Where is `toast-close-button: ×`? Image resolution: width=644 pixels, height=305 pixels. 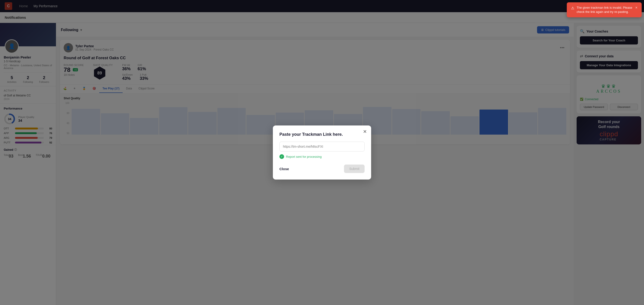 toast-close-button: × is located at coordinates (636, 8).